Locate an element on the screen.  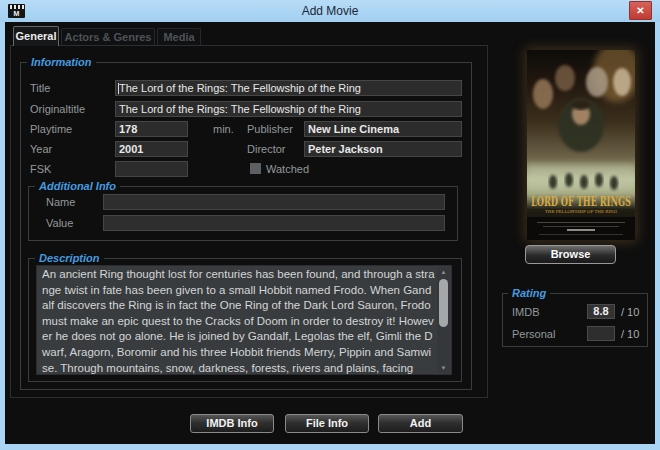
publisher-label: Publisher is located at coordinates (270, 129).